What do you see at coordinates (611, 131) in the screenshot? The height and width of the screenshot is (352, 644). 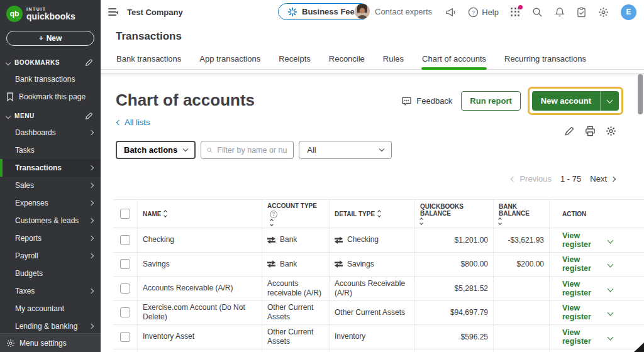 I see `table-settings-gear-icon` at bounding box center [611, 131].